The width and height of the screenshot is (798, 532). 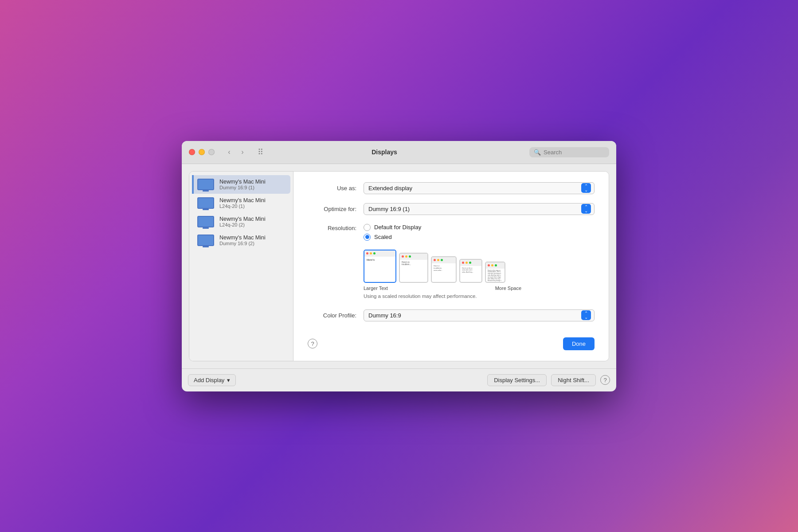 I want to click on search-icon: 🔍, so click(x=537, y=153).